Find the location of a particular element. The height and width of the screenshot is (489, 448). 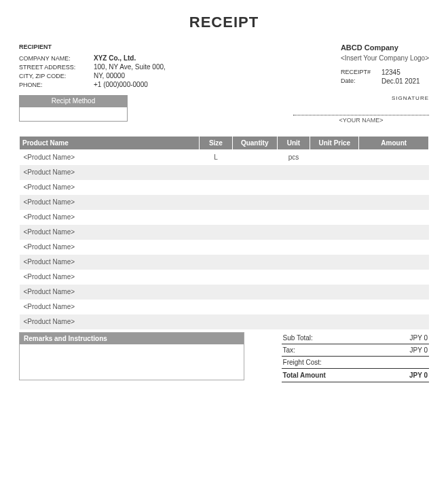

street-value: 100, NY Ave, Suite 000, is located at coordinates (130, 67).